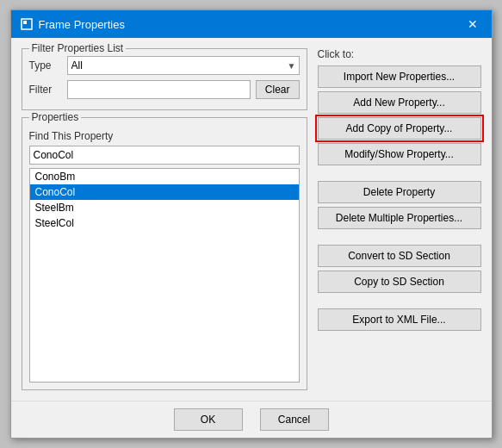 The width and height of the screenshot is (502, 448). I want to click on ok-button: OK, so click(208, 420).